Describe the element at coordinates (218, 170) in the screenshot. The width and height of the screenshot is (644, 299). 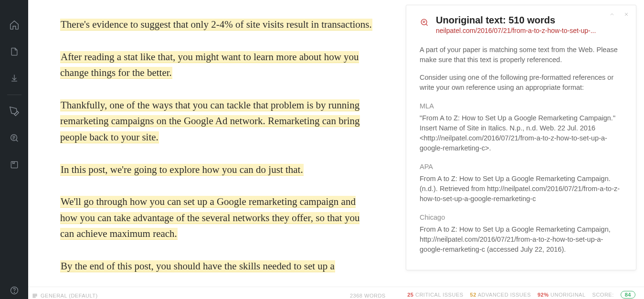
I see `paragraph: In this post, we're going to explore how…` at that location.